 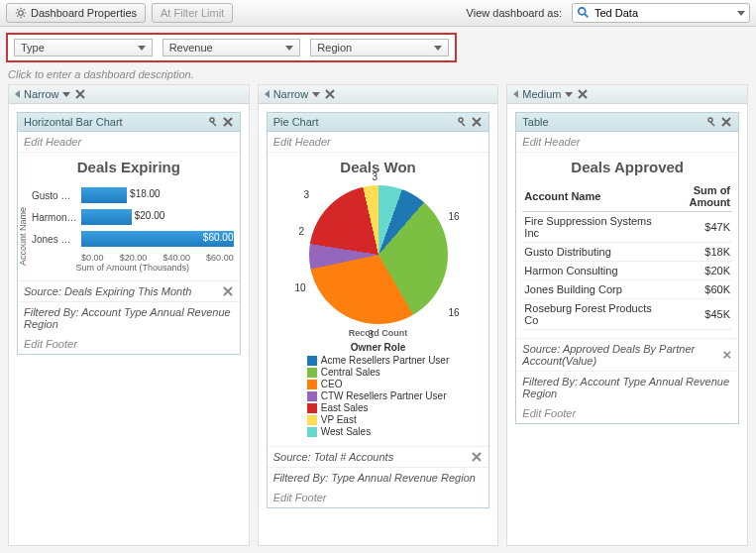 What do you see at coordinates (627, 252) in the screenshot?
I see `table-row: Gusto Distributing$18K` at bounding box center [627, 252].